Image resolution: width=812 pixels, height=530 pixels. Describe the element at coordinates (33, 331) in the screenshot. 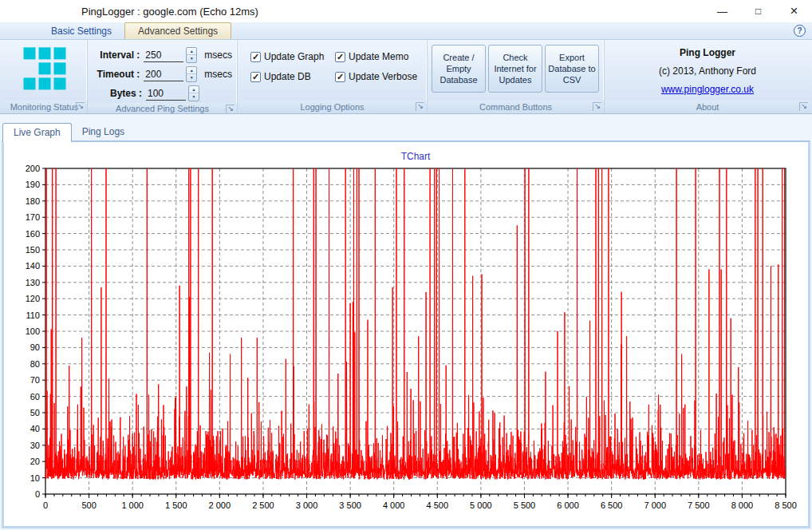

I see `svg-text: 100` at that location.